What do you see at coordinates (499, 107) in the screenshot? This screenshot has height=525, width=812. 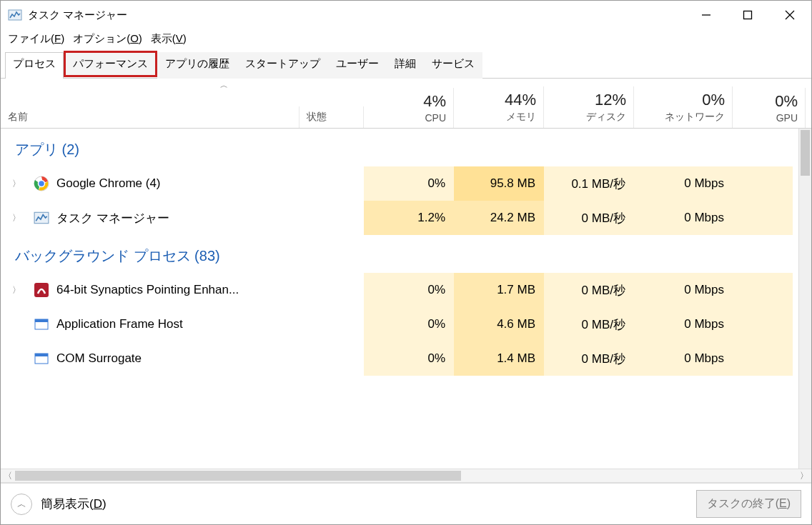 I see `column-memory: 44% メモリ` at bounding box center [499, 107].